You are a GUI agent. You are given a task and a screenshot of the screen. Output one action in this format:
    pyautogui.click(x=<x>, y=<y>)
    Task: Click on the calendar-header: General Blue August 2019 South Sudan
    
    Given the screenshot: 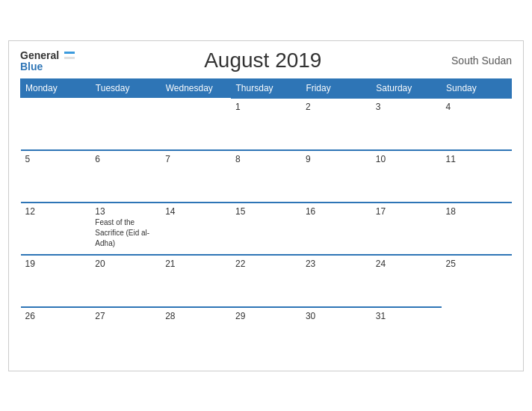 What is the action you would take?
    pyautogui.click(x=266, y=61)
    